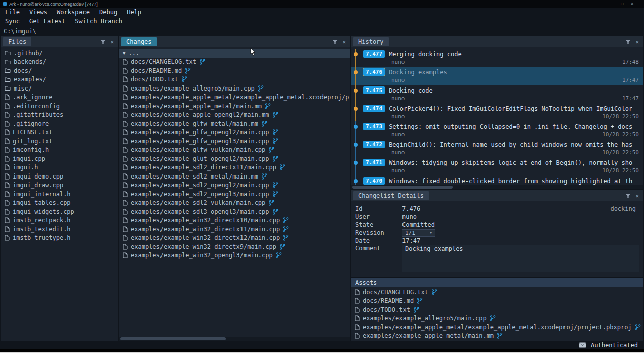  What do you see at coordinates (12, 12) in the screenshot?
I see `menu-item: File` at bounding box center [12, 12].